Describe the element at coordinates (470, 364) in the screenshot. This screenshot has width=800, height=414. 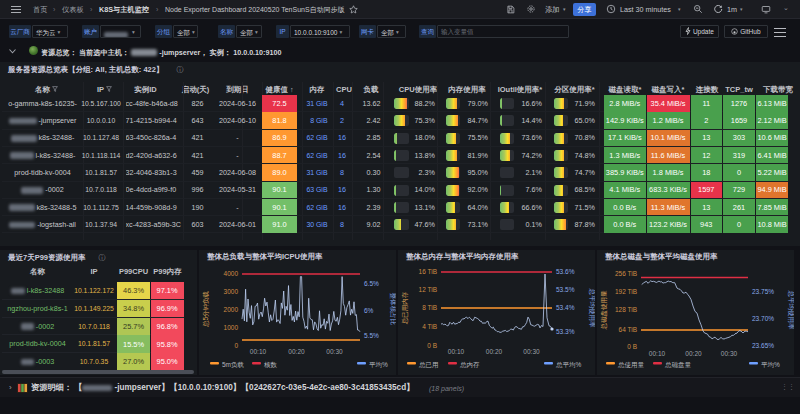
I see `svg-text: 总内存` at that location.